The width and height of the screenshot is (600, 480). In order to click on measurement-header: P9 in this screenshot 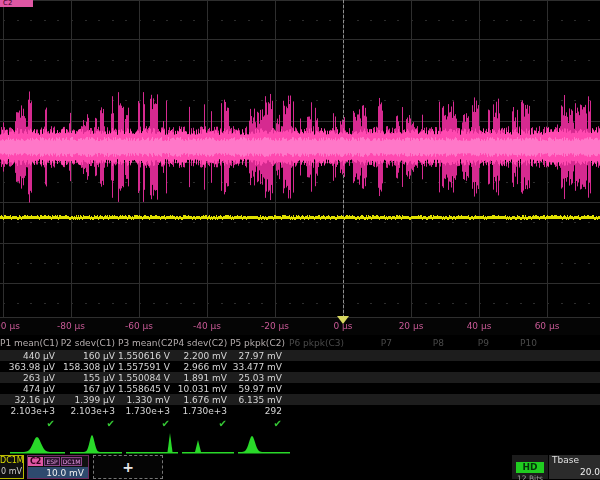, I will do `click(470, 343)`.